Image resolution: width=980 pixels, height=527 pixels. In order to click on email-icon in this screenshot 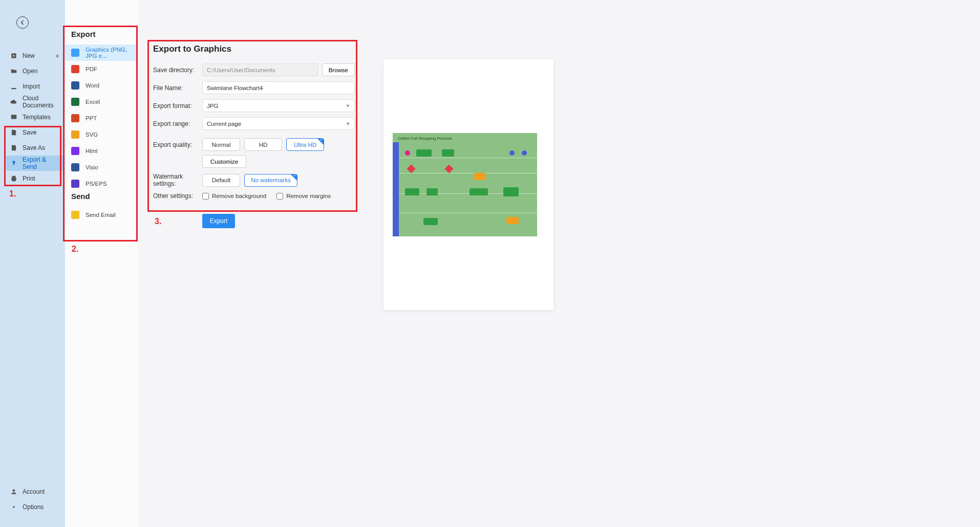, I will do `click(75, 215)`.